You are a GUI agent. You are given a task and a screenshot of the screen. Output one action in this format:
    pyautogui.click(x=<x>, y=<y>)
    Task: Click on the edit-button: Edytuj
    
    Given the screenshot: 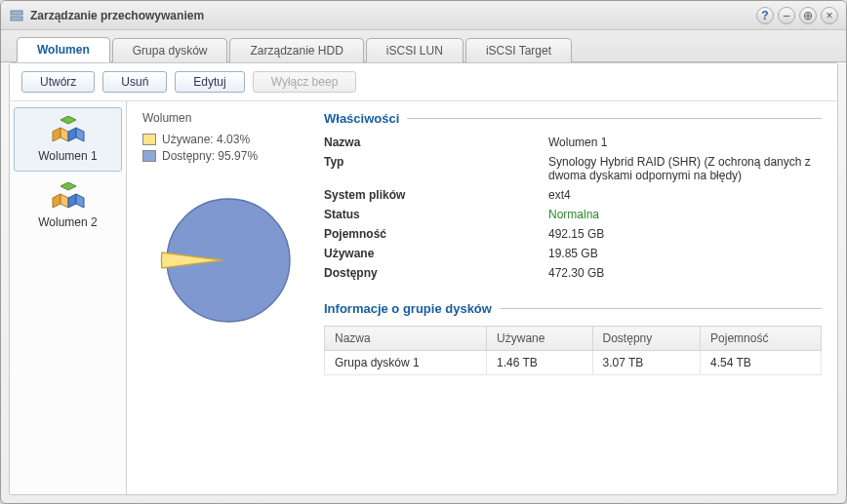 What is the action you would take?
    pyautogui.click(x=209, y=82)
    